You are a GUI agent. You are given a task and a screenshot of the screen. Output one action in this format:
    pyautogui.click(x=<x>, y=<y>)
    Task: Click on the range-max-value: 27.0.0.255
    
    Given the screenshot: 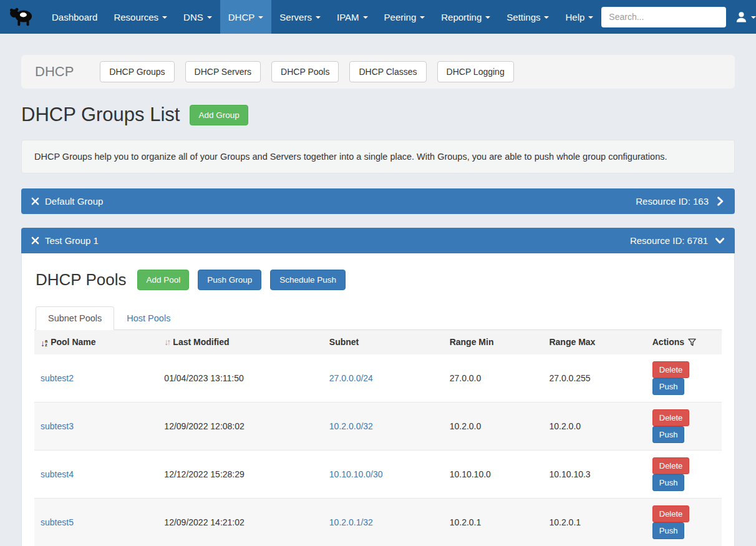 What is the action you would take?
    pyautogui.click(x=569, y=378)
    